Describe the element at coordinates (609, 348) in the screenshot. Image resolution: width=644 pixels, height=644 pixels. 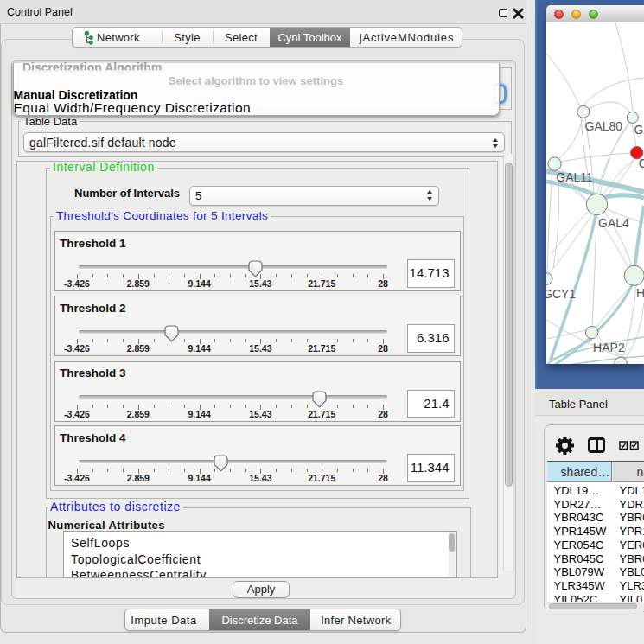
I see `svg-text: HAP2` at that location.